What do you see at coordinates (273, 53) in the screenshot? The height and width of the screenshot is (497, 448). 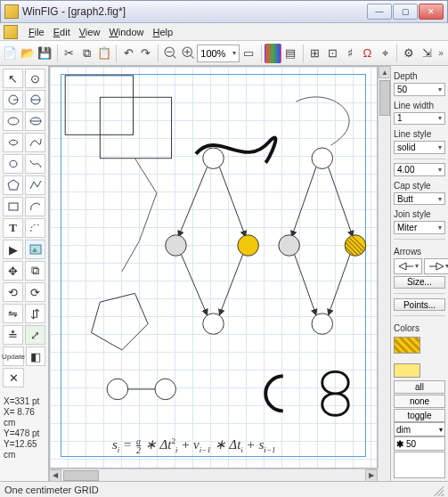 I see `color-panel-icon: ▮` at bounding box center [273, 53].